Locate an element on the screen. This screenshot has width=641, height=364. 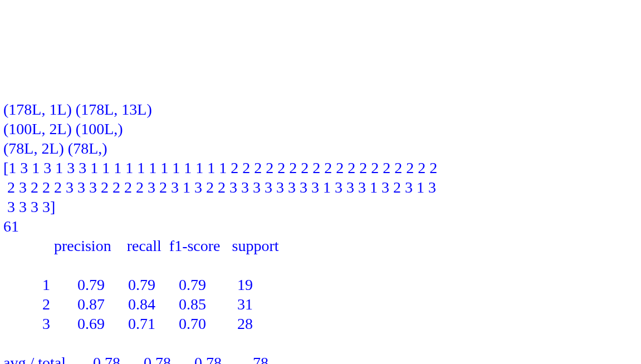
report-header: precision recall f1-score support is located at coordinates (141, 246).